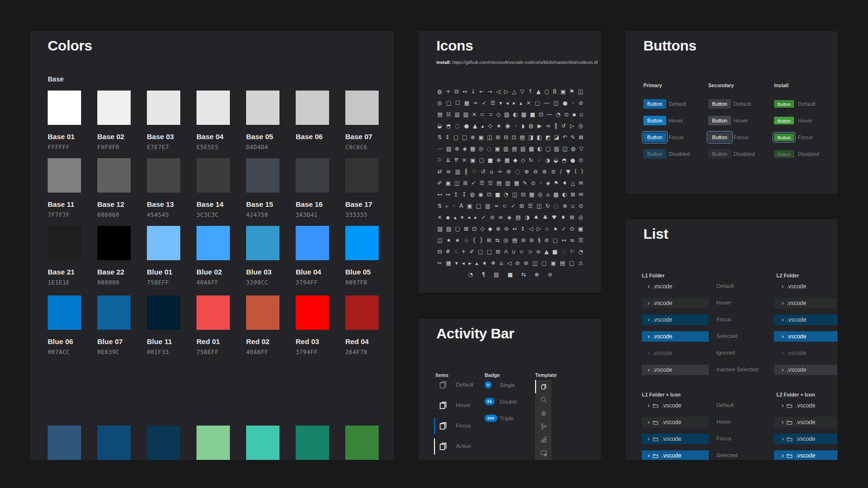 The width and height of the screenshot is (868, 488). I want to click on codicon-glyph: ↔, so click(515, 229).